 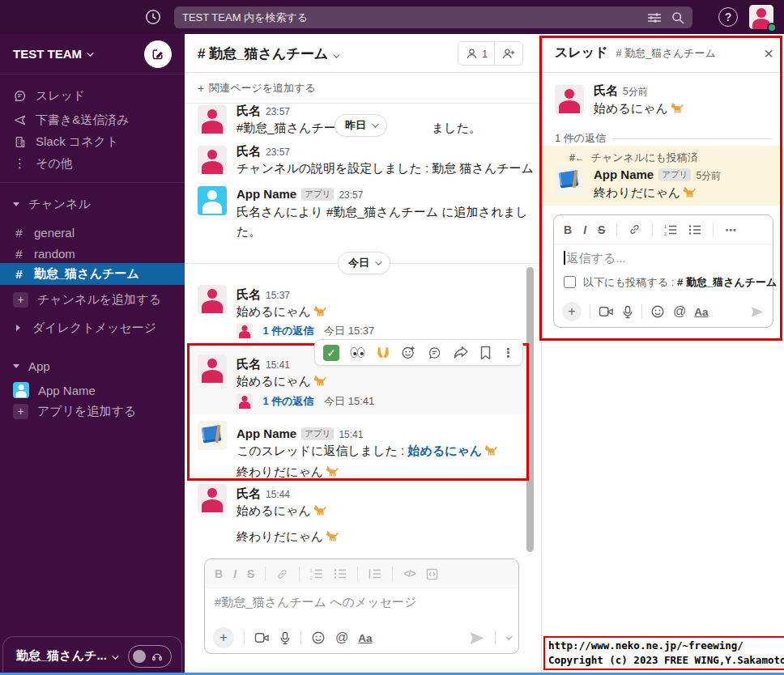 What do you see at coordinates (678, 18) in the screenshot?
I see `search-icon` at bounding box center [678, 18].